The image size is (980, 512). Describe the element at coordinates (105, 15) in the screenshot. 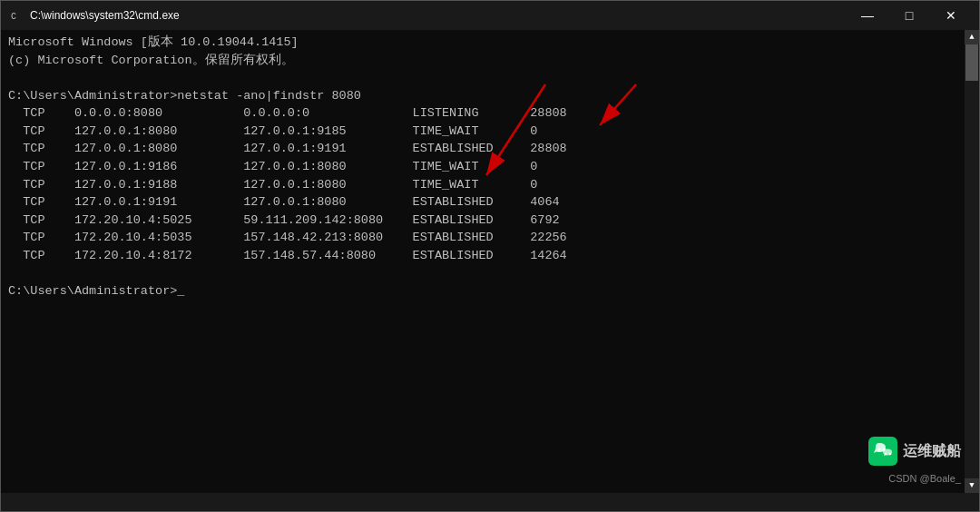

I see `window-title: C:\windows\system32\cmd.exe` at that location.